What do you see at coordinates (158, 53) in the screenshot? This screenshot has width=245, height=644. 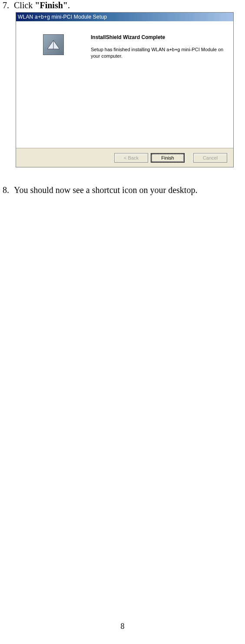 I see `wizard-body-text: Setup has finished installing WLAN a+b+g…` at bounding box center [158, 53].